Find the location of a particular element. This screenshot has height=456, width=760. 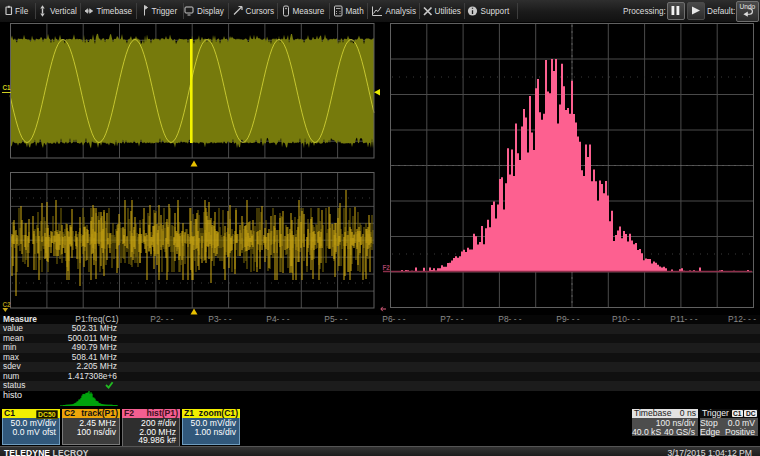

svg-text: C1 is located at coordinates (8, 88).